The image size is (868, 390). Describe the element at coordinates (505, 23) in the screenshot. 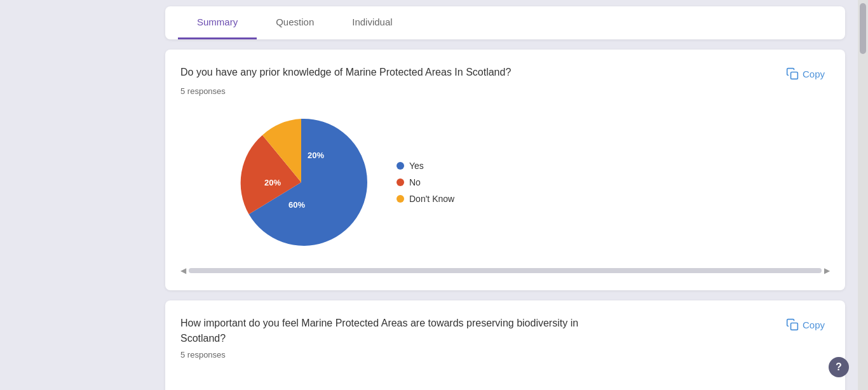

I see `tabs-container: Summary Question Individual` at that location.